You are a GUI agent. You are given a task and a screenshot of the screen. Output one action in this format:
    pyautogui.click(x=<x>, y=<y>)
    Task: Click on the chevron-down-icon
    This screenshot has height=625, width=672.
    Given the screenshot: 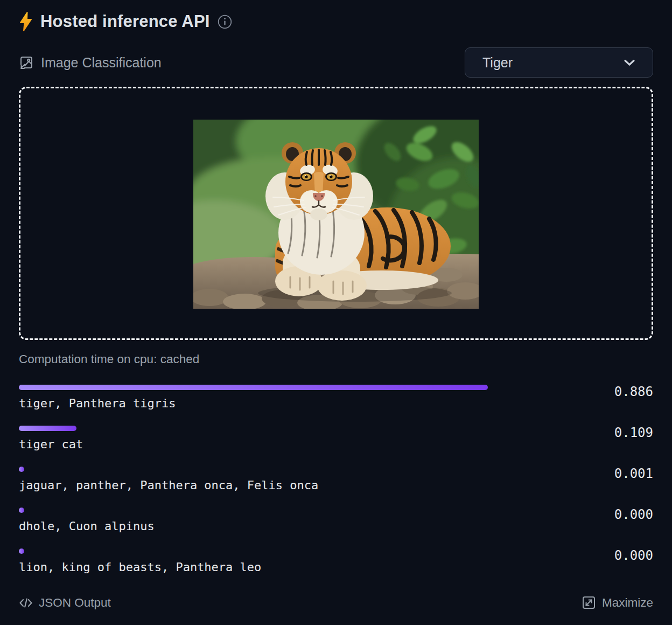 What is the action you would take?
    pyautogui.click(x=629, y=63)
    